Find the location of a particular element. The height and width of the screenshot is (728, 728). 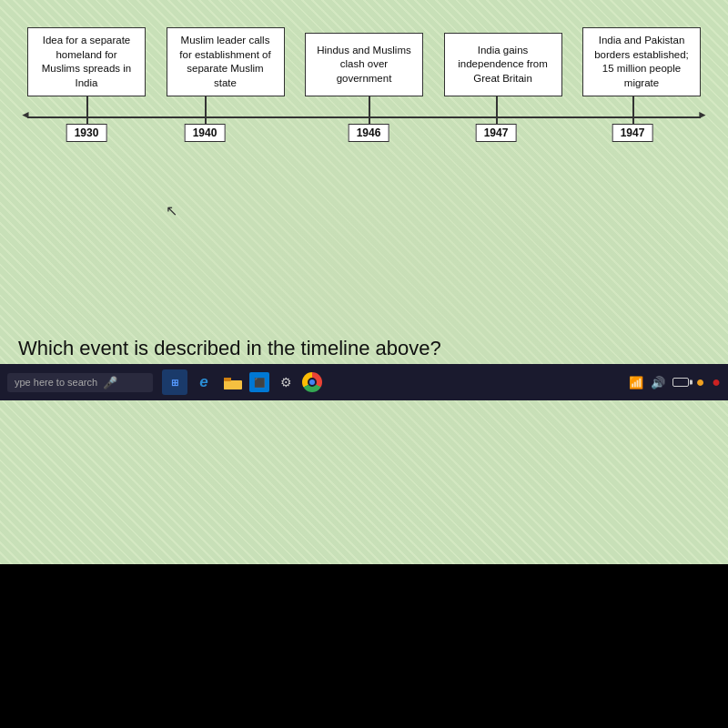

network-icon: 📶 is located at coordinates (636, 382).